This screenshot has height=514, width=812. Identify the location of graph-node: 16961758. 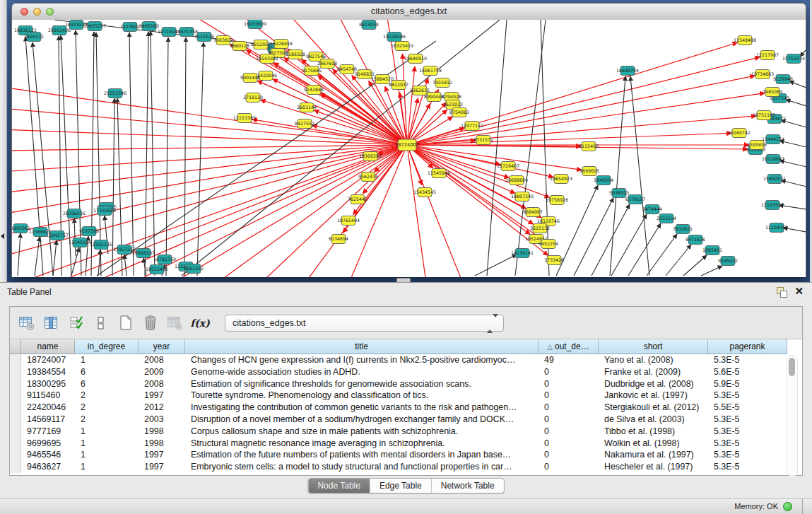
(430, 71).